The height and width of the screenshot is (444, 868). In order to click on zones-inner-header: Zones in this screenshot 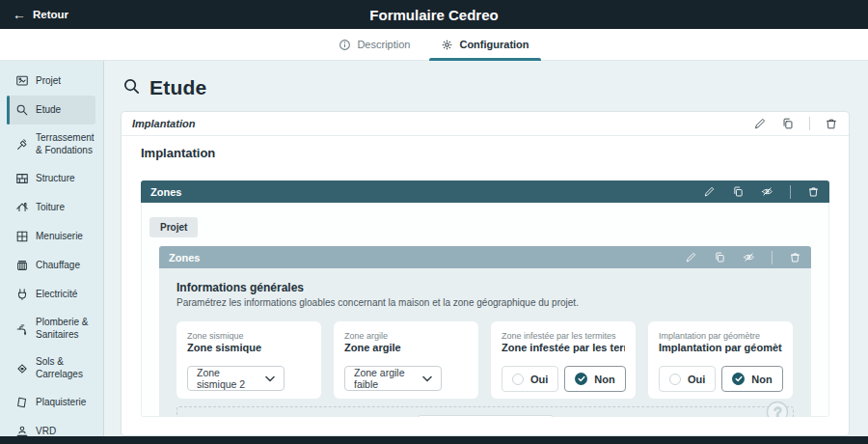, I will do `click(485, 257)`.